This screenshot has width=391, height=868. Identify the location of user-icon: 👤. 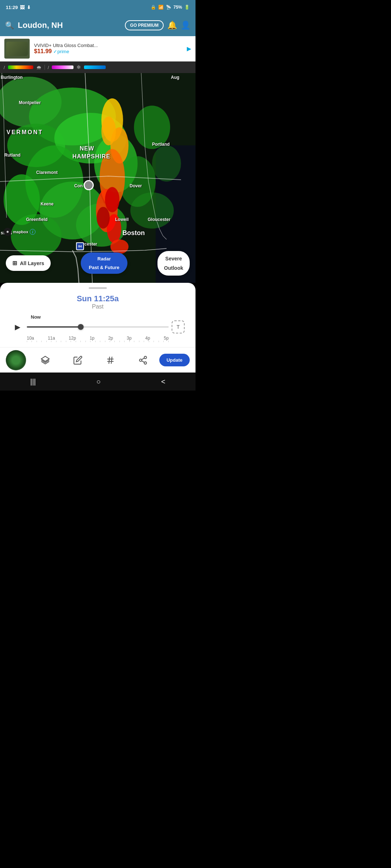
(185, 25).